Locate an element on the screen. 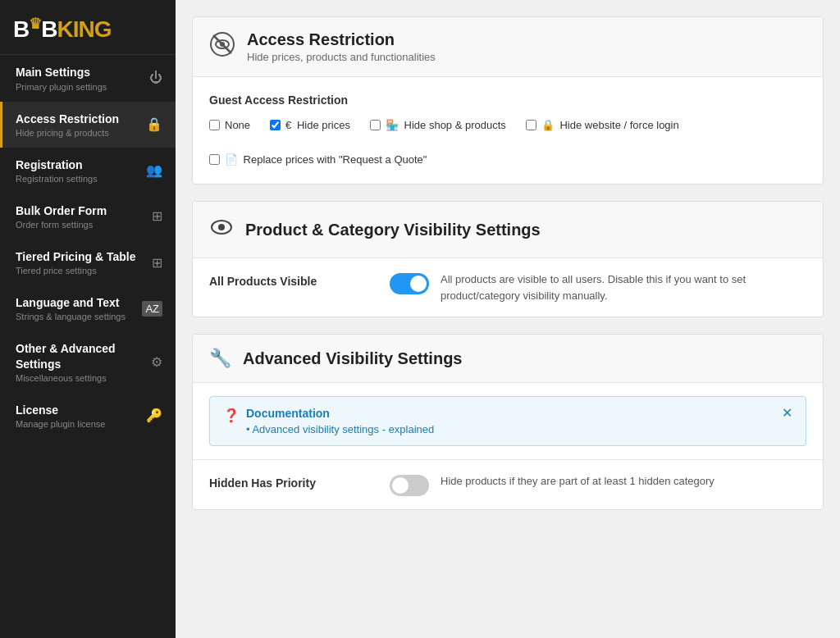  doc-link: Advanced visibility settings - explained is located at coordinates (340, 430).